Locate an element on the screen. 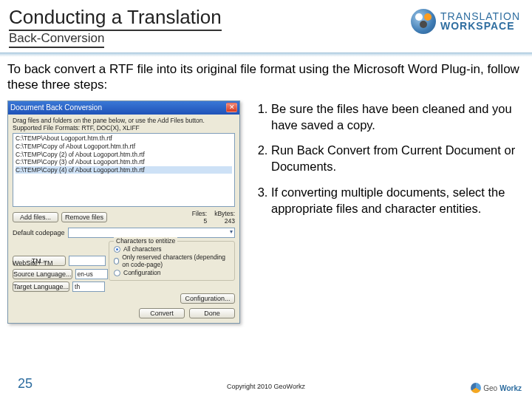 The image size is (532, 399). list-item: C:\TEMP\About Logoport.htm.th.rtf is located at coordinates (124, 139).